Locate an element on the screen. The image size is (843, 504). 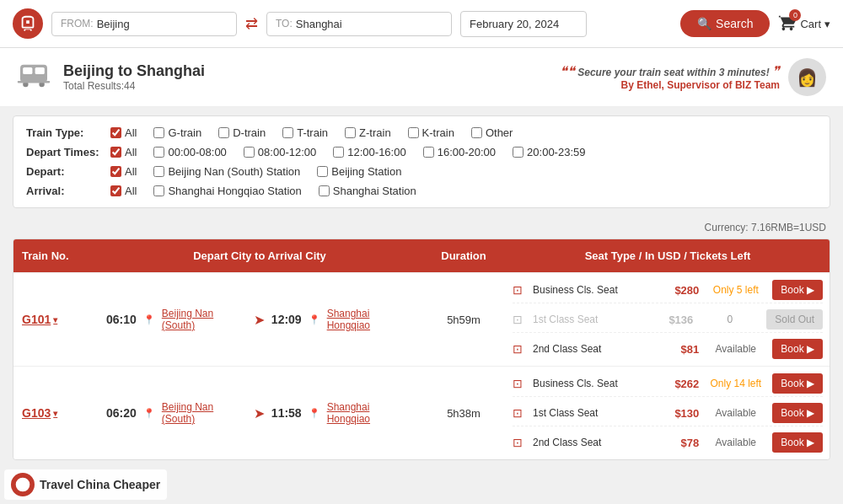
filter-option: D-train is located at coordinates (242, 133).